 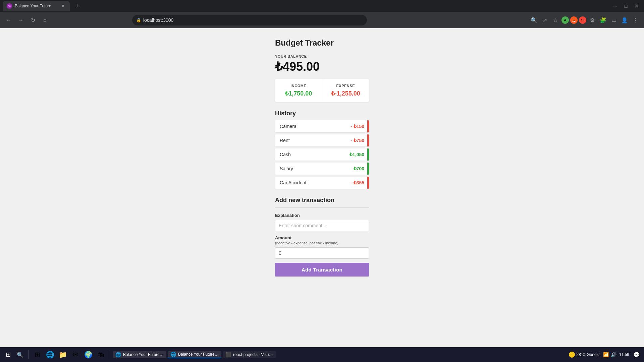 I want to click on home-button: ⌂, so click(x=45, y=20).